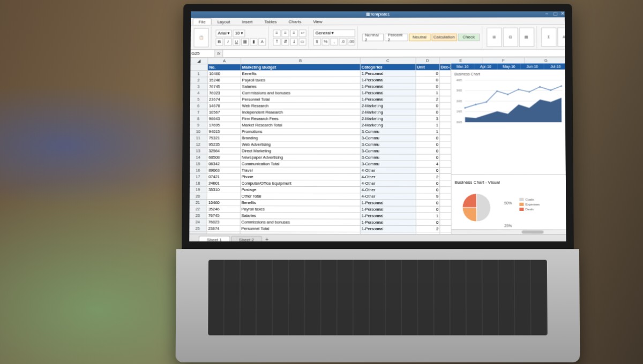 This screenshot has height=364, width=643. Describe the element at coordinates (198, 157) in the screenshot. I see `row-header: 14` at that location.